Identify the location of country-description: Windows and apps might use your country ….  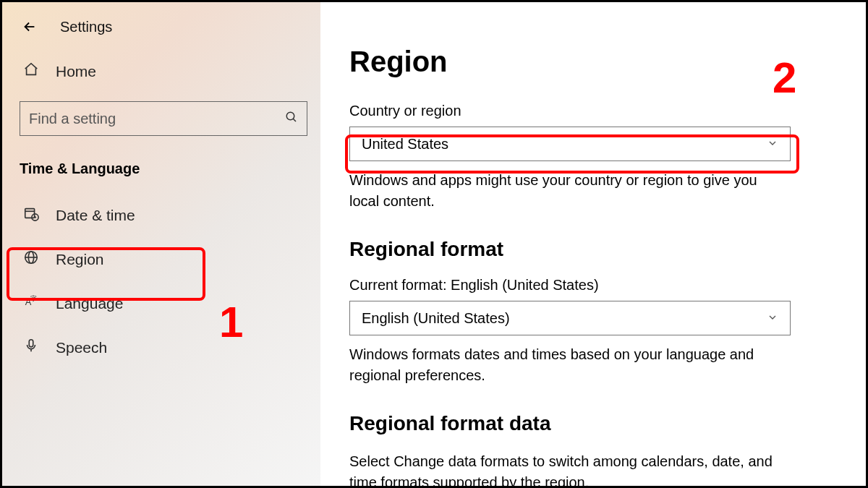
(570, 191).